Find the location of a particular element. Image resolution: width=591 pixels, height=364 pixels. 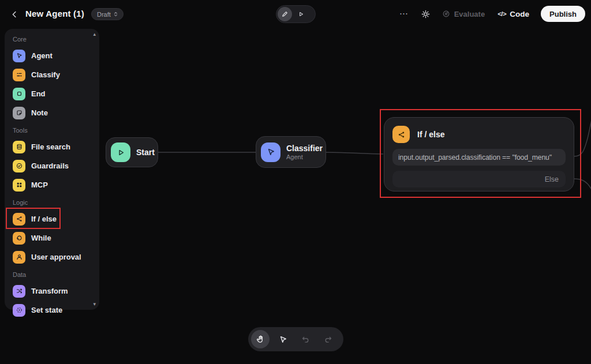

sidebar-item-label: Set state is located at coordinates (47, 310).